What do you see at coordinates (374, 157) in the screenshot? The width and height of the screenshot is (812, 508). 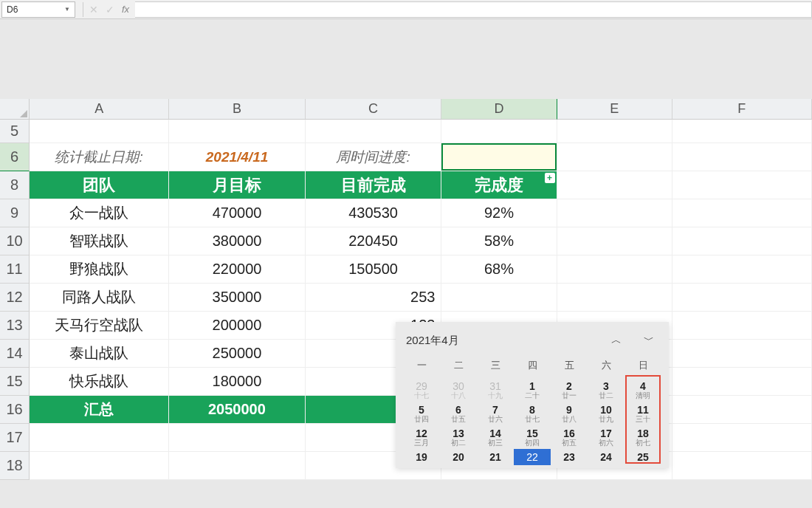 I see `cell-C6: 周时间进度:` at bounding box center [374, 157].